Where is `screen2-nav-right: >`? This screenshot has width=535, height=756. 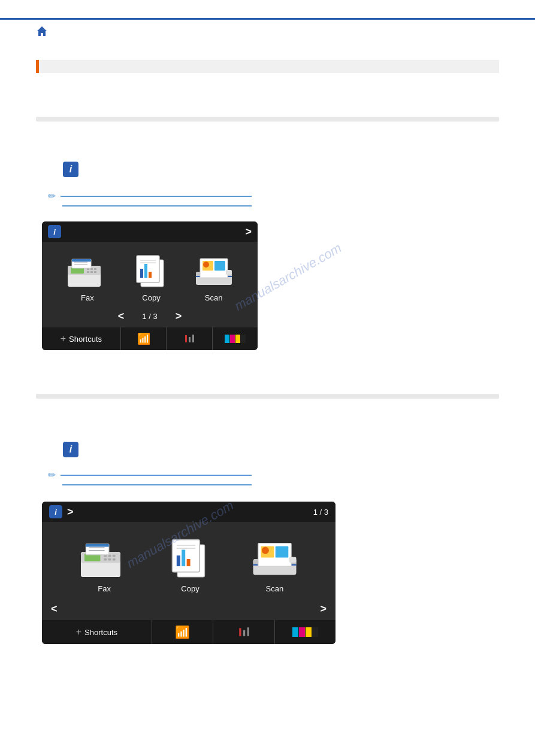 screen2-nav-right: > is located at coordinates (324, 609).